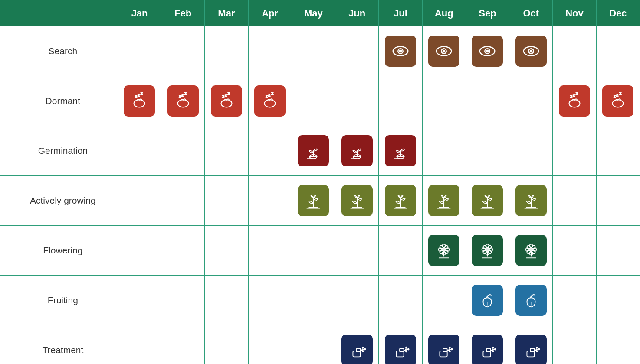 This screenshot has height=364, width=640. I want to click on month-header-may: May, so click(313, 13).